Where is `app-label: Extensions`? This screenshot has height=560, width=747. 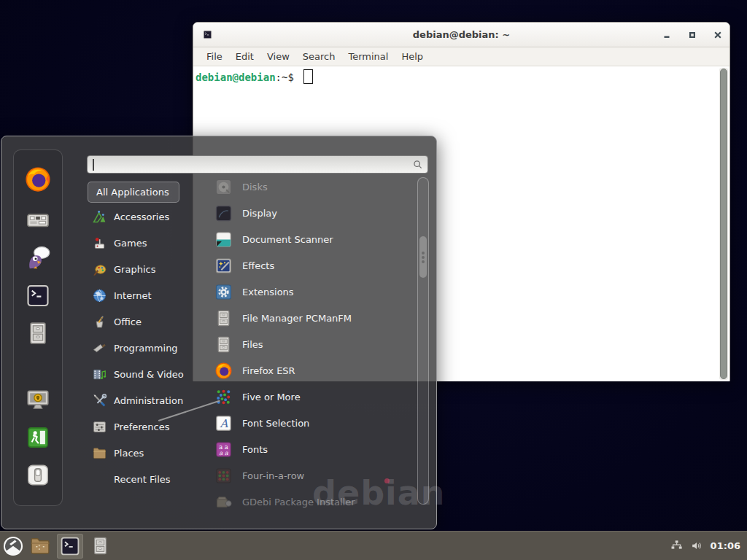 app-label: Extensions is located at coordinates (268, 292).